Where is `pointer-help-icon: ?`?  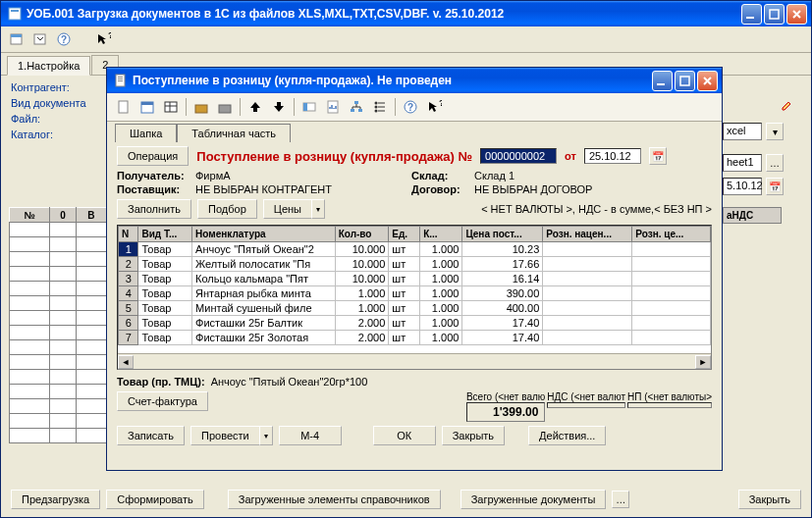
pointer-help-icon: ? is located at coordinates (103, 39).